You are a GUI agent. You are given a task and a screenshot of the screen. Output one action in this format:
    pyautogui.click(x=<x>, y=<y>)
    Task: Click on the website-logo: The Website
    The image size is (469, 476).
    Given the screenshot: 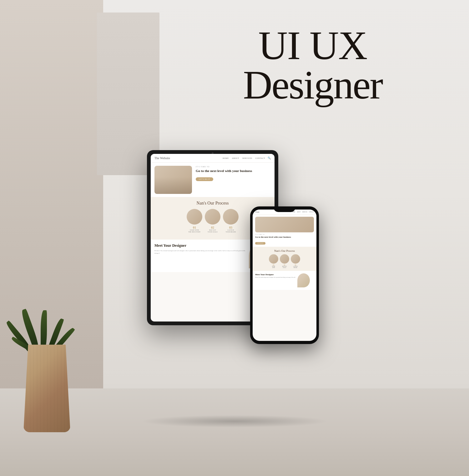 What is the action you would take?
    pyautogui.click(x=162, y=158)
    